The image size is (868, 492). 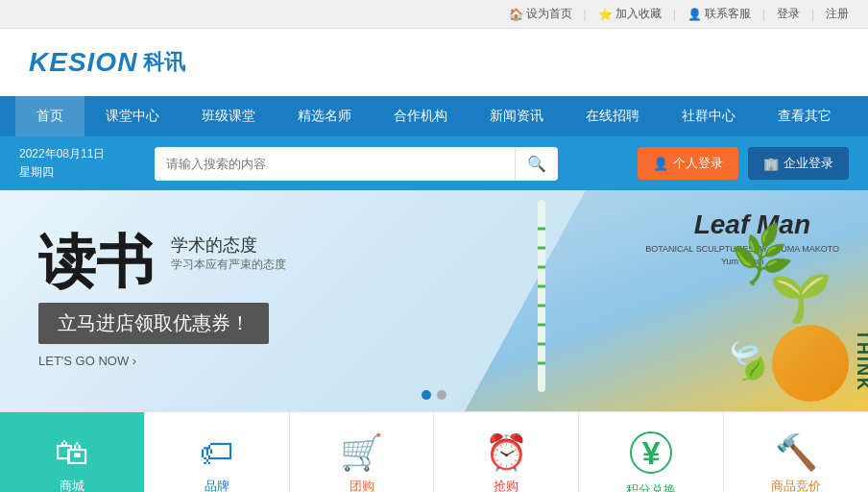 What do you see at coordinates (698, 163) in the screenshot?
I see `personal-login-label: 个人登录` at bounding box center [698, 163].